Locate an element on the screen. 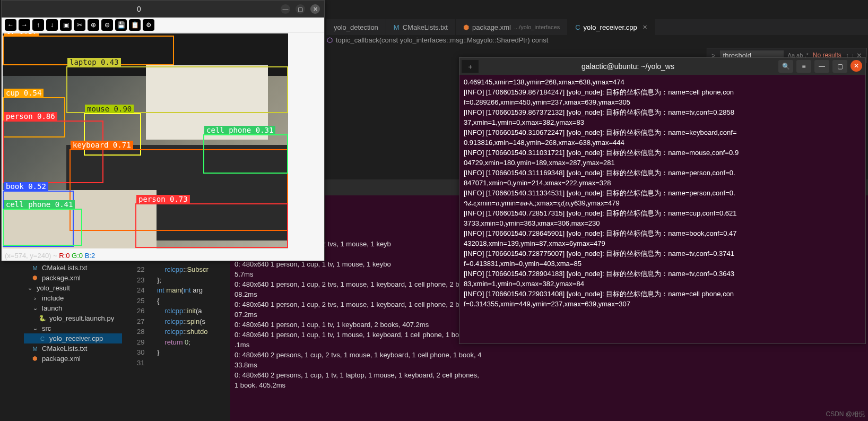 This screenshot has width=868, height=421. arrow-up-icon: ↑ is located at coordinates (38, 25).